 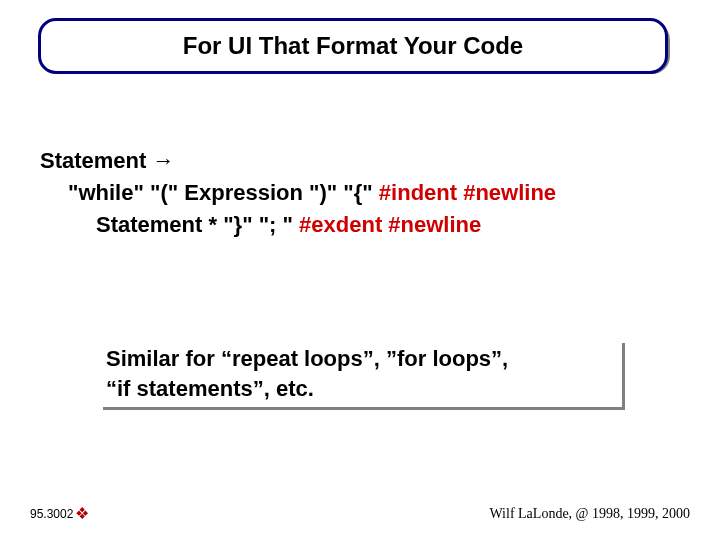 I want to click on course-code: 95.3002, so click(x=52, y=514).